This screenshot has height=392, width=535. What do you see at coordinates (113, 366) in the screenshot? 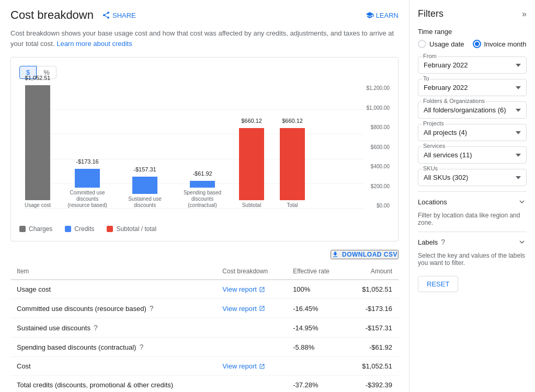
I see `item-cost: Cost` at bounding box center [113, 366].